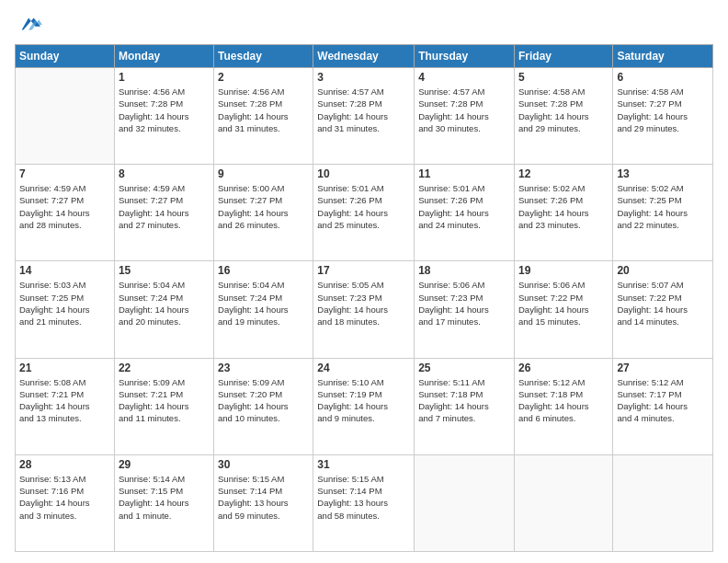 This screenshot has height=563, width=728. I want to click on calendar-cell: 2Sunrise: 4:56 AM Sunset: 7:28 PM Daylig…, so click(264, 116).